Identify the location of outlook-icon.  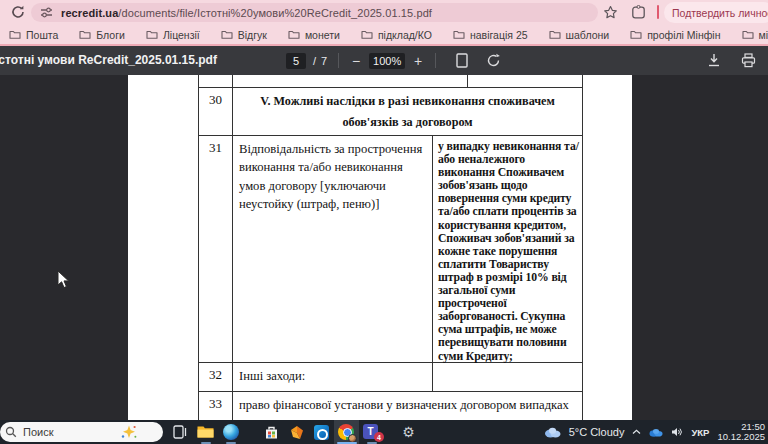
(322, 432).